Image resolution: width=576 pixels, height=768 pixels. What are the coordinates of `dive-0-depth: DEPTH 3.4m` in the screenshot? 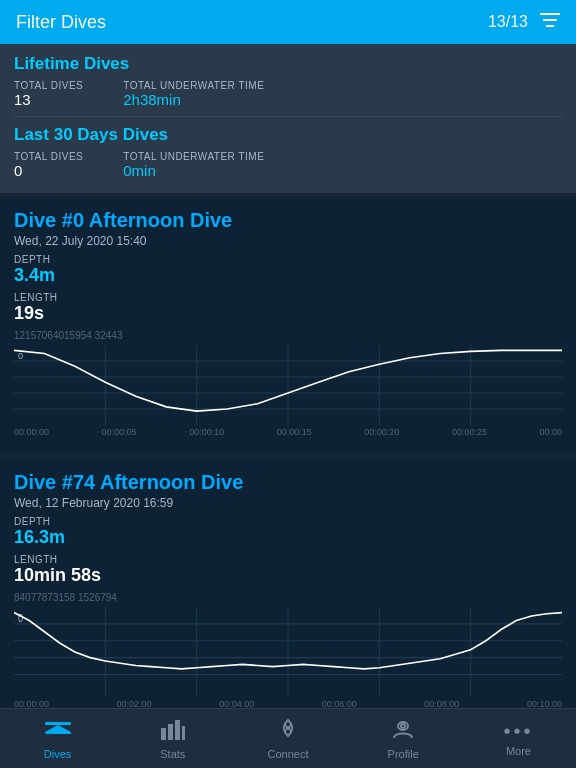 It's located at (34, 270).